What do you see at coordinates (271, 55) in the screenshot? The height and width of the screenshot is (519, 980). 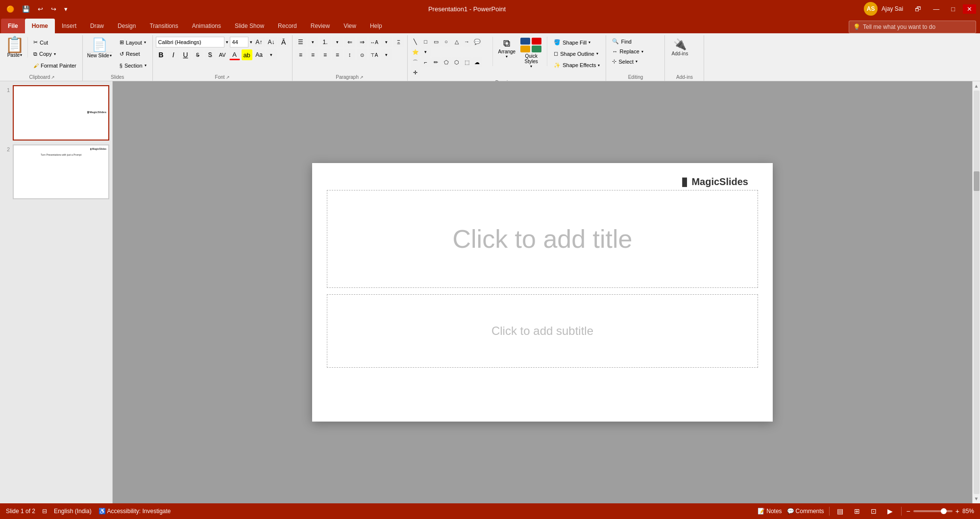 I see `font-color-arrow-icon: ▾` at bounding box center [271, 55].